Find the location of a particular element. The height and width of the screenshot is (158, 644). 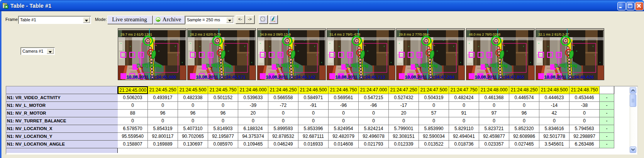

svg-text: [3, 38] 10 Deg is located at coordinates (149, 66).